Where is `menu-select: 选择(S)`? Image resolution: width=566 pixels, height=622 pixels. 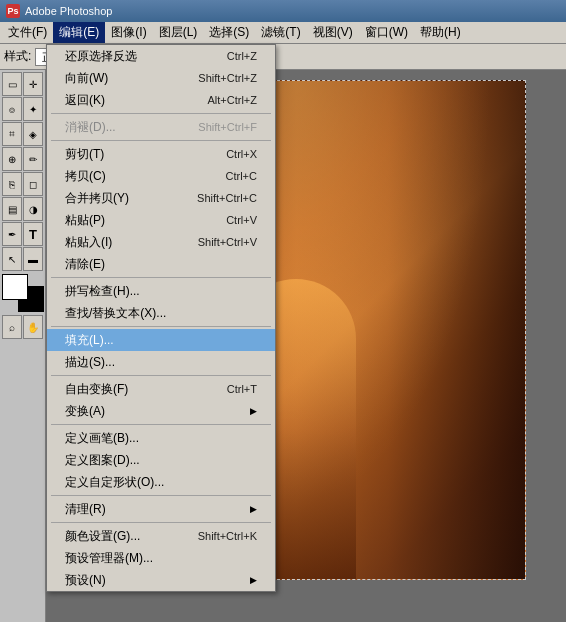
menu-select: 选择(S) is located at coordinates (229, 32).